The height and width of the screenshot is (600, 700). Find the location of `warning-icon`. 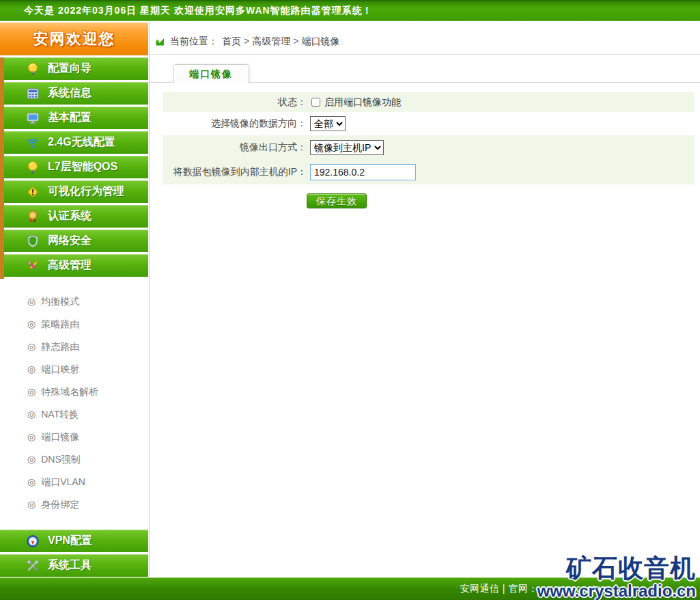

warning-icon is located at coordinates (33, 192).